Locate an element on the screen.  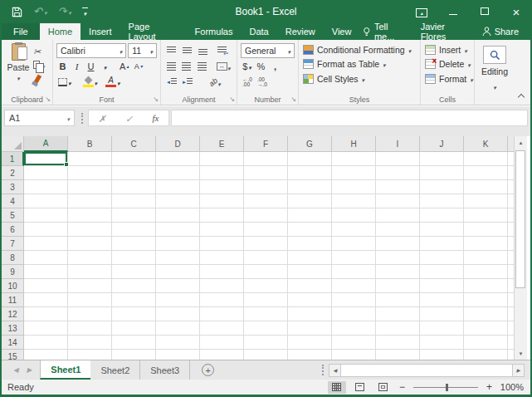
cell-B12 is located at coordinates (90, 314).